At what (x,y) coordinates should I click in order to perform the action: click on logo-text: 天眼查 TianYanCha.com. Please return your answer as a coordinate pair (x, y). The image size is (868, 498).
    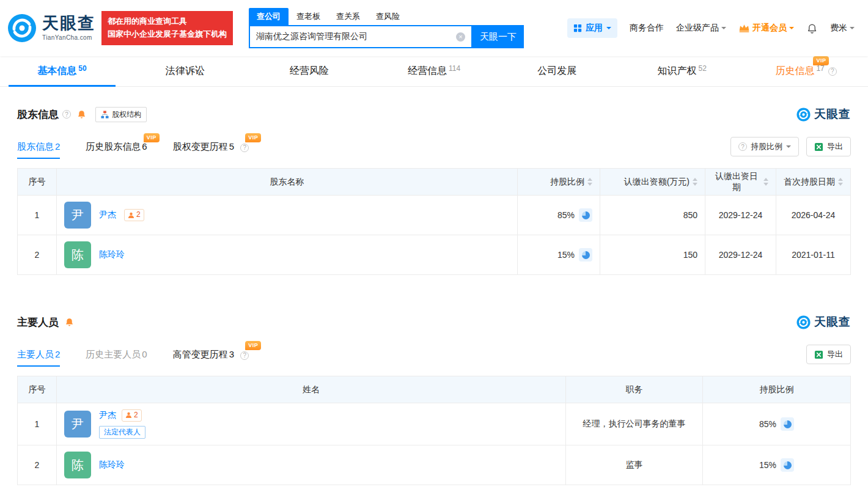
    Looking at the image, I should click on (68, 28).